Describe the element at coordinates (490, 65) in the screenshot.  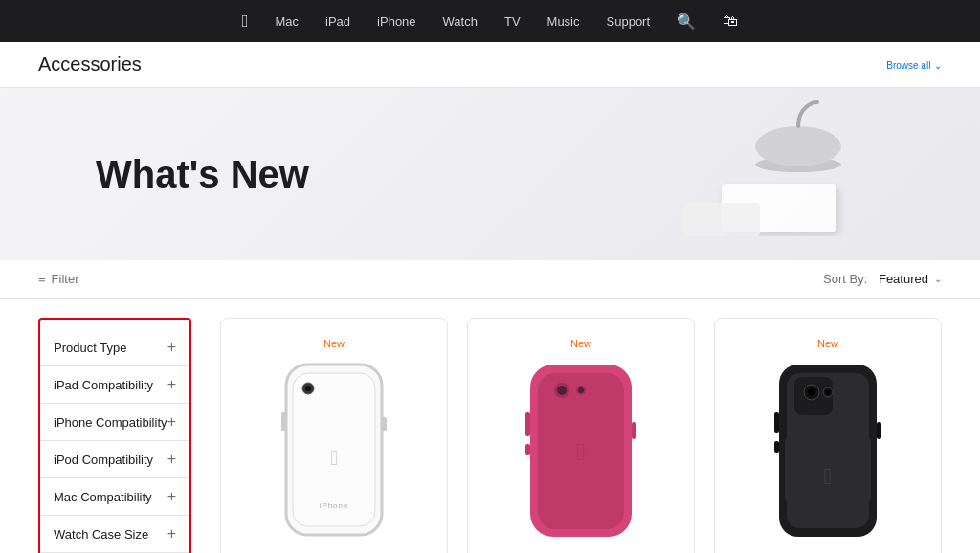
I see `page-header: Accessories Browse all ⌄` at that location.